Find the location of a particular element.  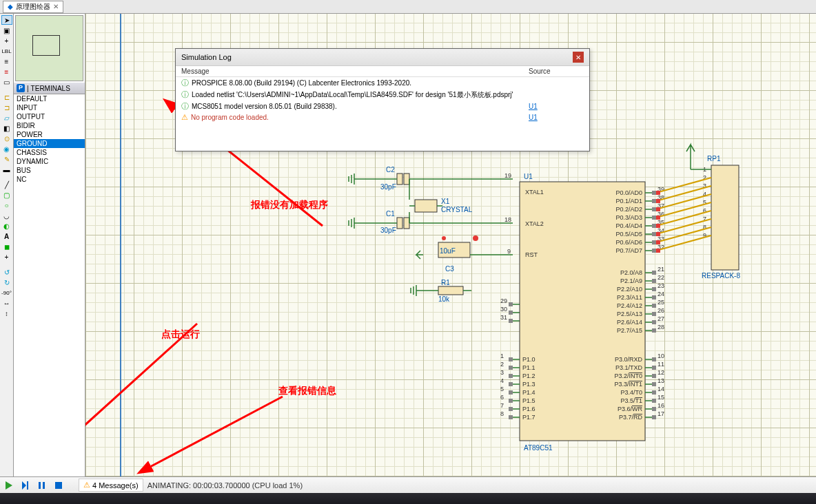

svg-text: 12 is located at coordinates (661, 372).